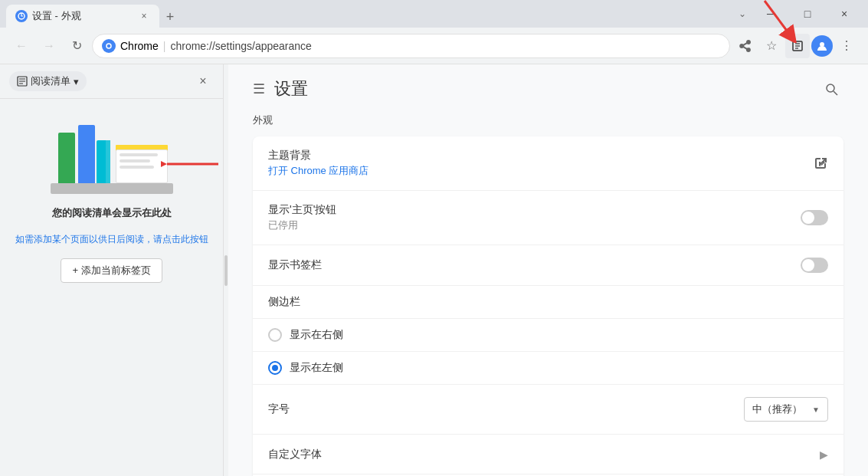 Image resolution: width=868 pixels, height=476 pixels. I want to click on address-bar: Chrome | chrome://settings/appearance, so click(411, 46).